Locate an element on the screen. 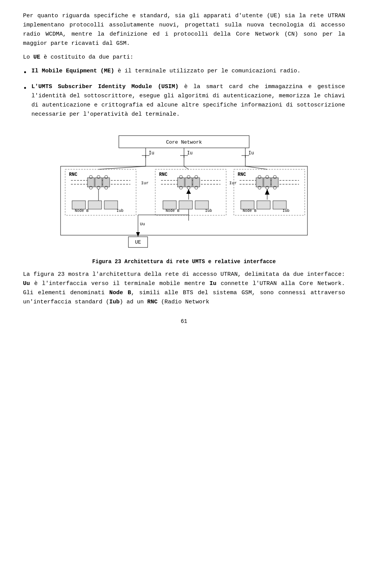 This screenshot has width=368, height=588. diagram-container: Core Network Iu Iu Iu RNC is located at coordinates (184, 192).